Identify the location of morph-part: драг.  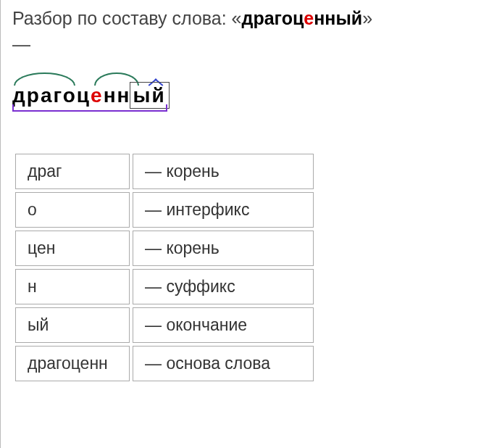
(72, 171).